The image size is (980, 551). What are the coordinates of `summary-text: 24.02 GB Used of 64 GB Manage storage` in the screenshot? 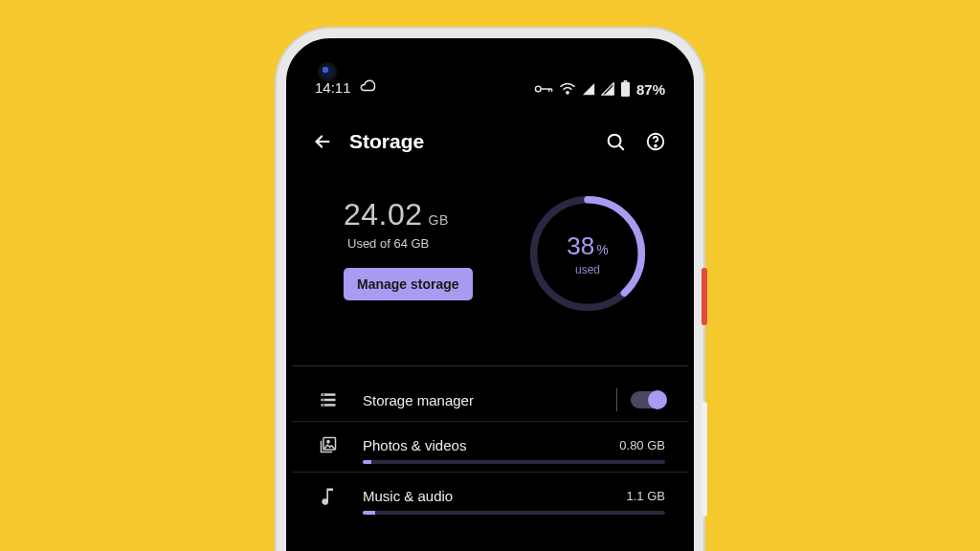 It's located at (428, 249).